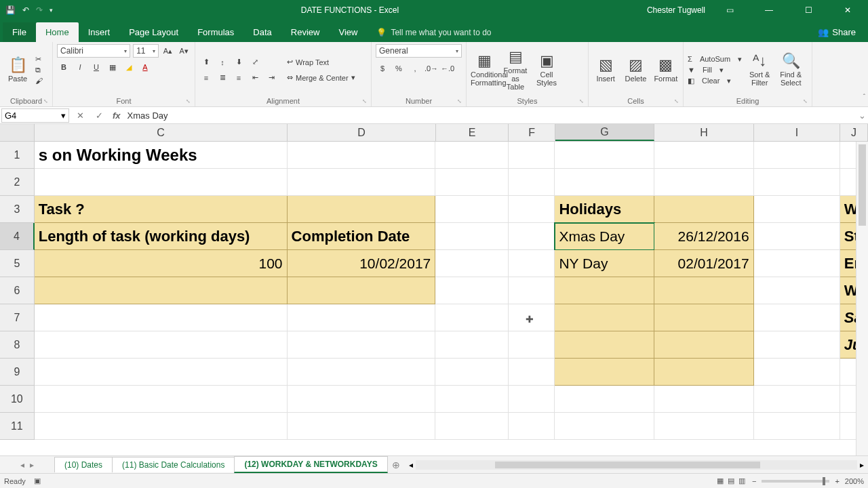  Describe the element at coordinates (161, 291) in the screenshot. I see `cell-C6` at that location.